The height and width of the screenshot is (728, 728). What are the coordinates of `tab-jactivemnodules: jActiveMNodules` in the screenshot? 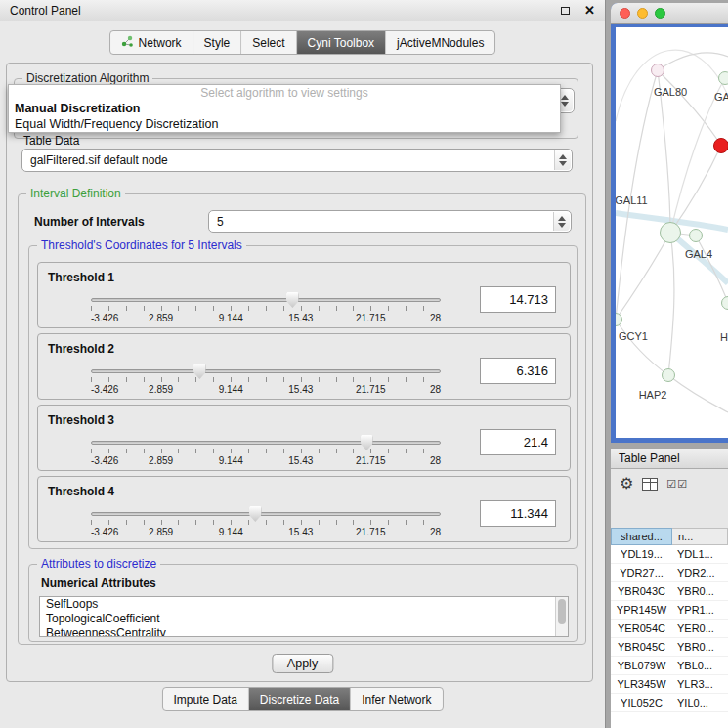 It's located at (440, 43).